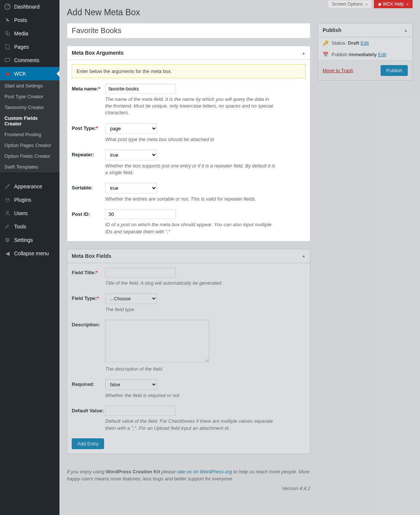 The height and width of the screenshot is (515, 420). Describe the element at coordinates (131, 188) in the screenshot. I see `sortable-select: true` at that location.